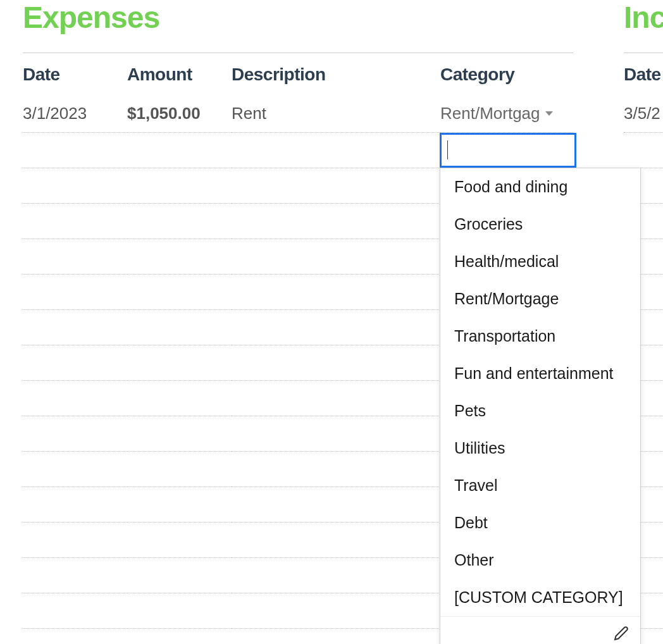 The image size is (663, 644). I want to click on category-option: Travel, so click(540, 486).